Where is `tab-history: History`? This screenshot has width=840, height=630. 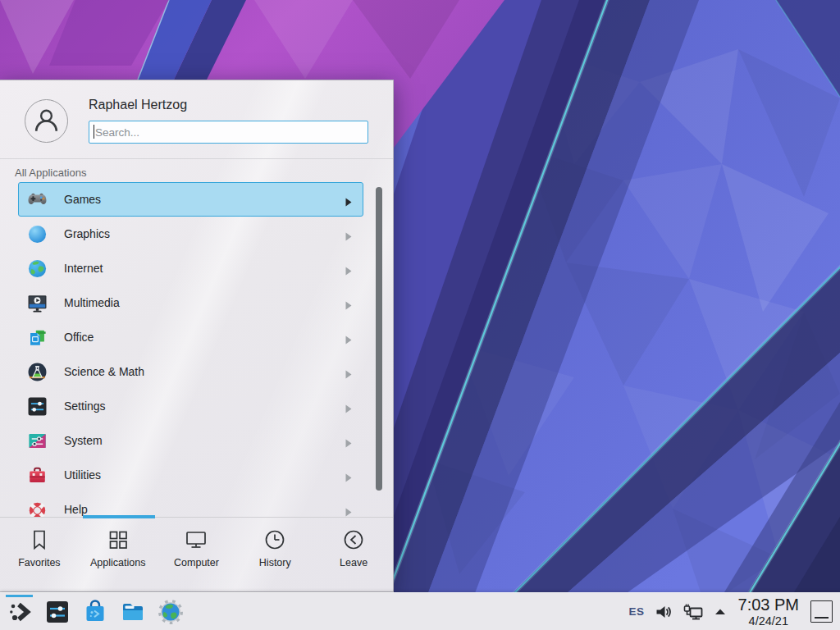 tab-history: History is located at coordinates (275, 559).